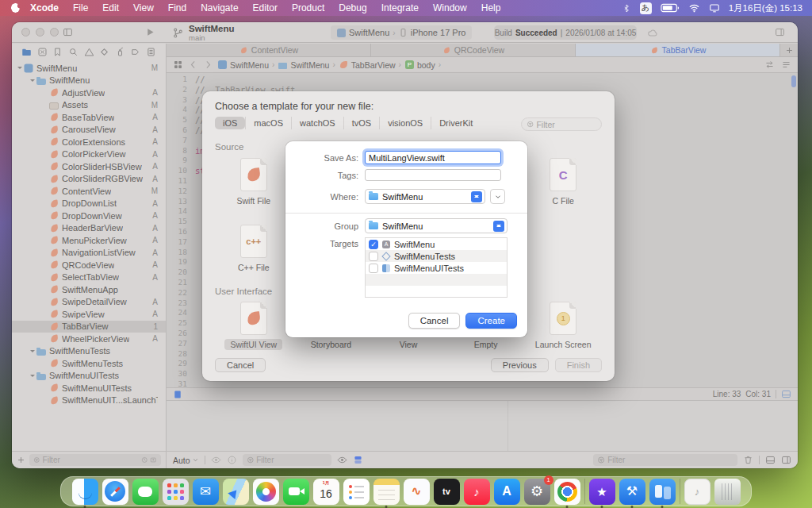 The height and width of the screenshot is (508, 812). I want to click on finish-button: Finish, so click(579, 365).